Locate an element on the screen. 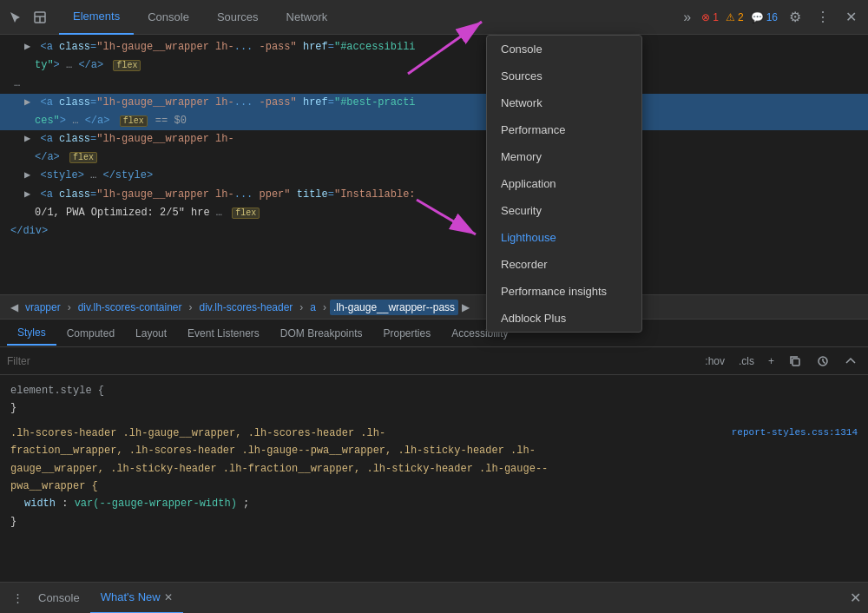 The width and height of the screenshot is (868, 613). more-button: ⋮ is located at coordinates (823, 17).